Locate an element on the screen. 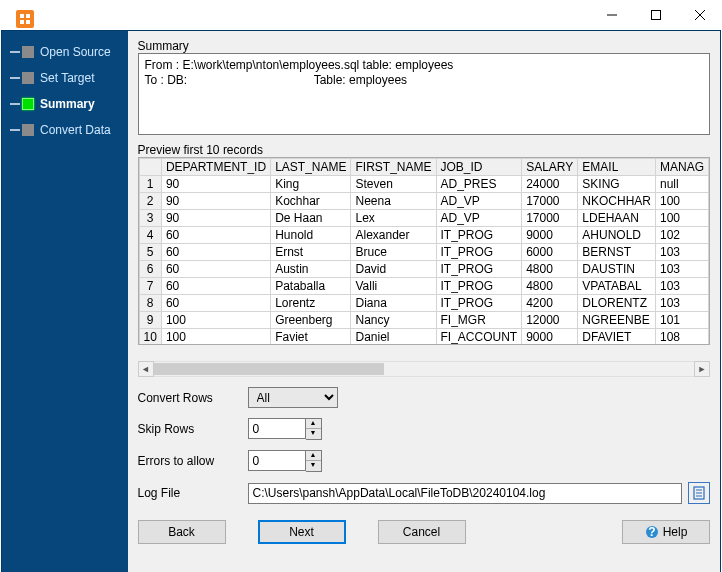 Image resolution: width=722 pixels, height=572 pixels. cancel-button: Cancel is located at coordinates (422, 532).